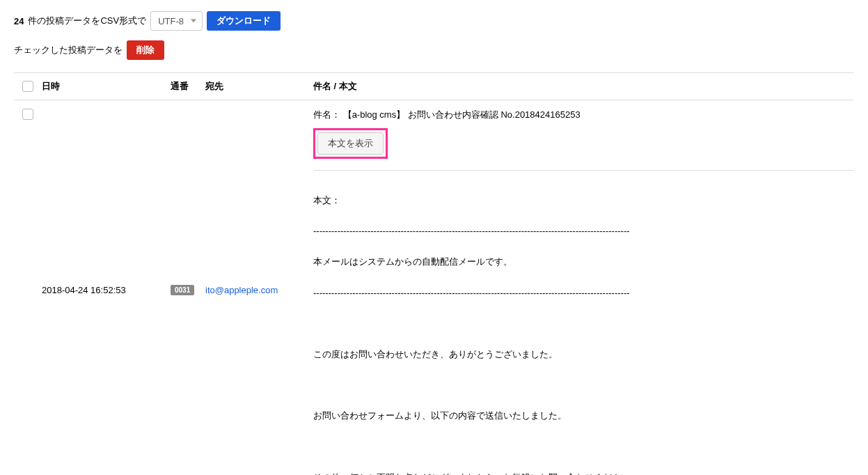 The height and width of the screenshot is (475, 868). What do you see at coordinates (171, 21) in the screenshot?
I see `encoding-value: UTF-8` at bounding box center [171, 21].